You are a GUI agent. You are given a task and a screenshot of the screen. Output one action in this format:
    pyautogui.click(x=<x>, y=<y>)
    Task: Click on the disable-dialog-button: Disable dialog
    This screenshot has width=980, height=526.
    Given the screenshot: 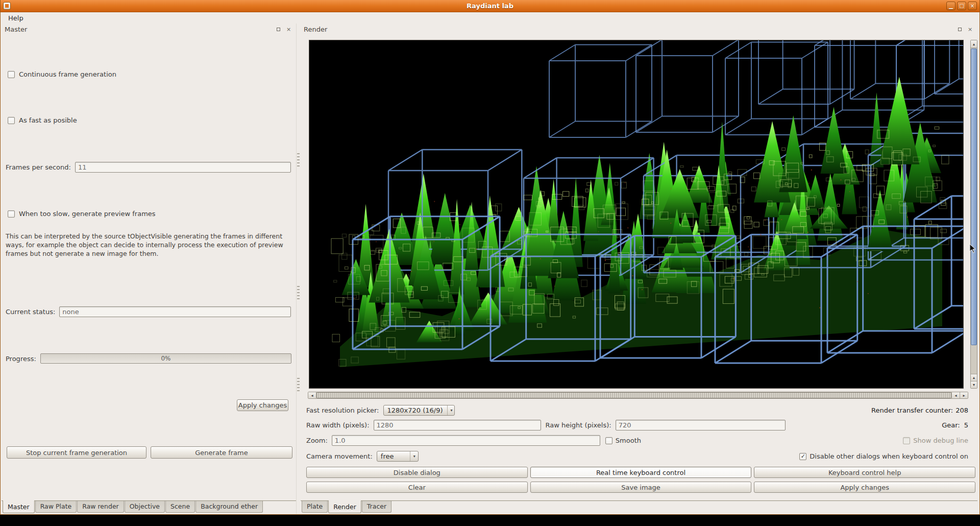 What is the action you would take?
    pyautogui.click(x=417, y=472)
    